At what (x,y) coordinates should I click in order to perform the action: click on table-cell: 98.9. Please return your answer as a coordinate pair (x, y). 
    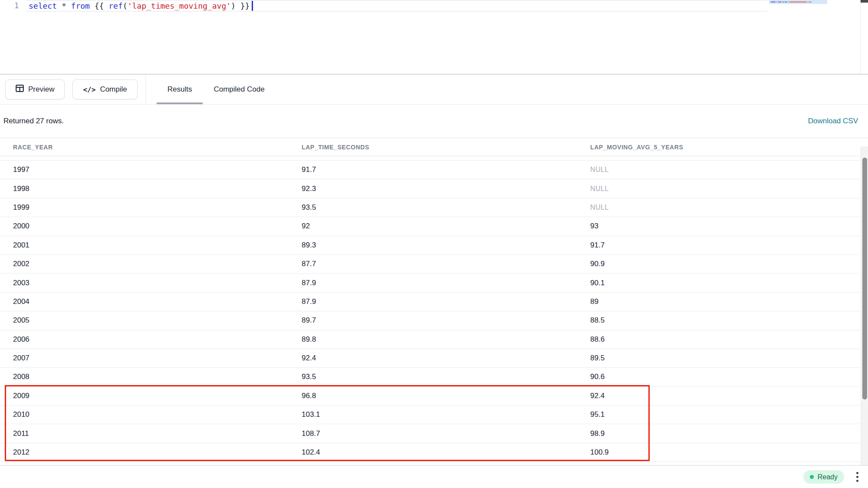
    Looking at the image, I should click on (719, 434).